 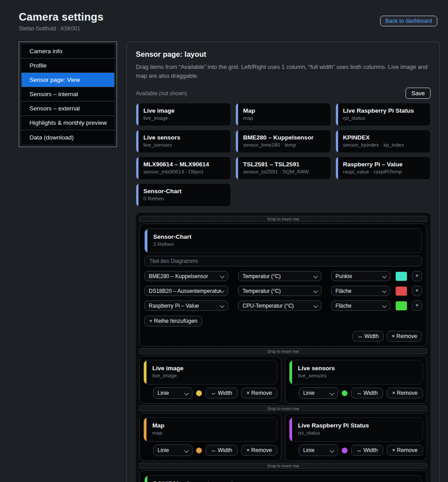 I want to click on select-value: CPU-Temperatur (°C), so click(x=268, y=306).